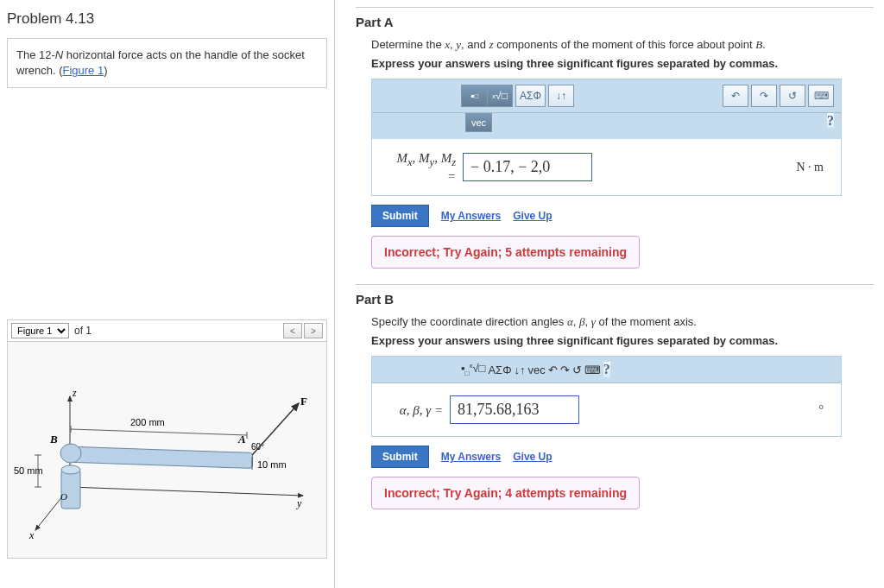 Image resolution: width=884 pixels, height=588 pixels. I want to click on figure-select: Figure 1, so click(40, 331).